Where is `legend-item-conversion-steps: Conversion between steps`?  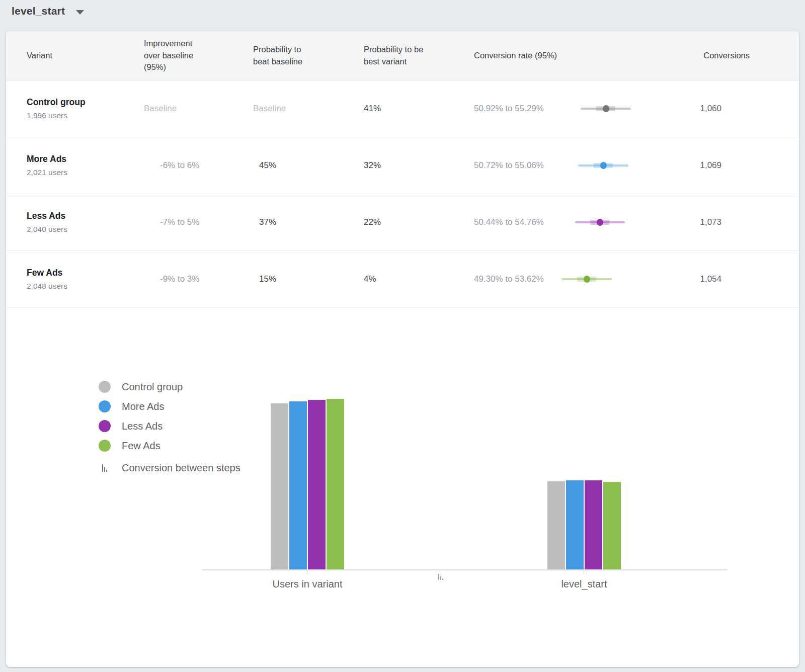
legend-item-conversion-steps: Conversion between steps is located at coordinates (170, 468).